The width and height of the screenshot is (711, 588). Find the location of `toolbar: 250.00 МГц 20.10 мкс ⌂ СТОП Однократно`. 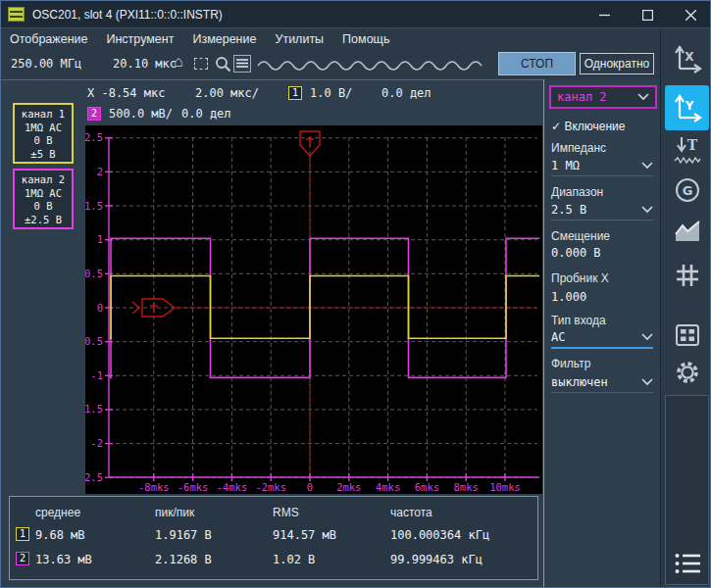

toolbar: 250.00 МГц 20.10 мкс ⌂ СТОП Однократно is located at coordinates (330, 65).